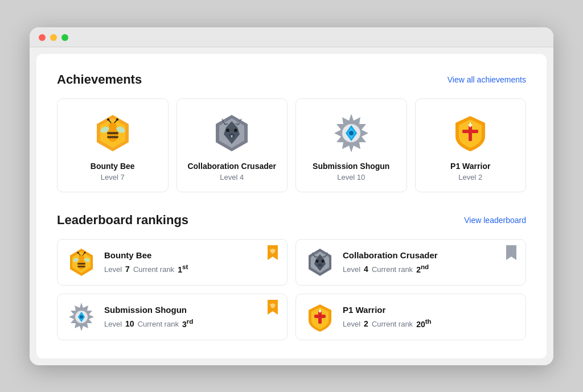  Describe the element at coordinates (65, 38) in the screenshot. I see `maximize-dot` at that location.